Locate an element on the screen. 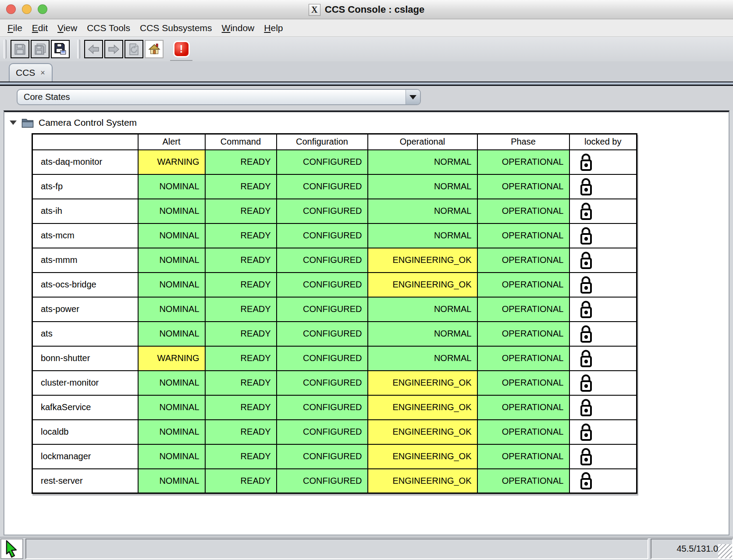 Image resolution: width=733 pixels, height=560 pixels. row-name-cell: ats-power is located at coordinates (85, 309).